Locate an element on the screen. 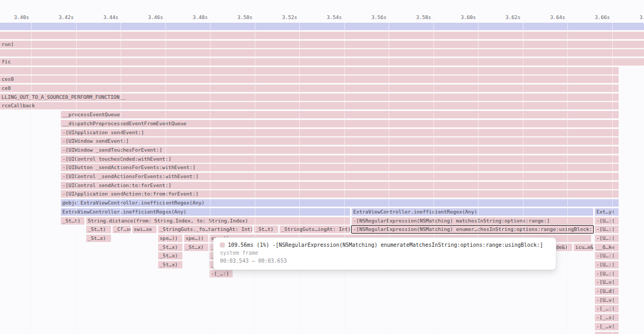 This screenshot has width=644, height=334. flame-frame: ce0 is located at coordinates (309, 88).